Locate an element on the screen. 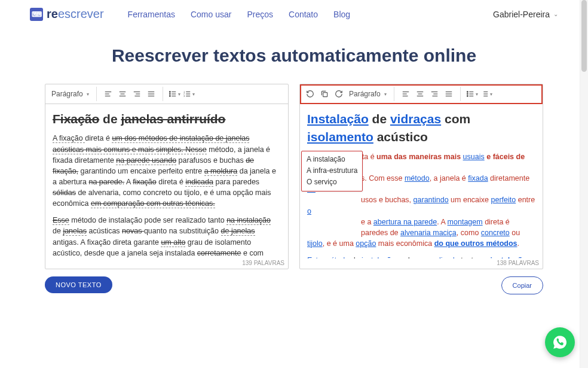  copy-icon is located at coordinates (324, 94).